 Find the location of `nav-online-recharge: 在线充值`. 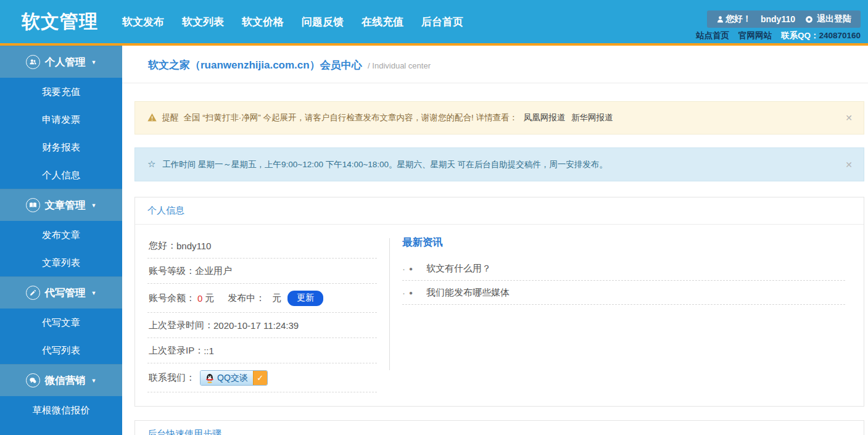

nav-online-recharge: 在线充值 is located at coordinates (382, 22).